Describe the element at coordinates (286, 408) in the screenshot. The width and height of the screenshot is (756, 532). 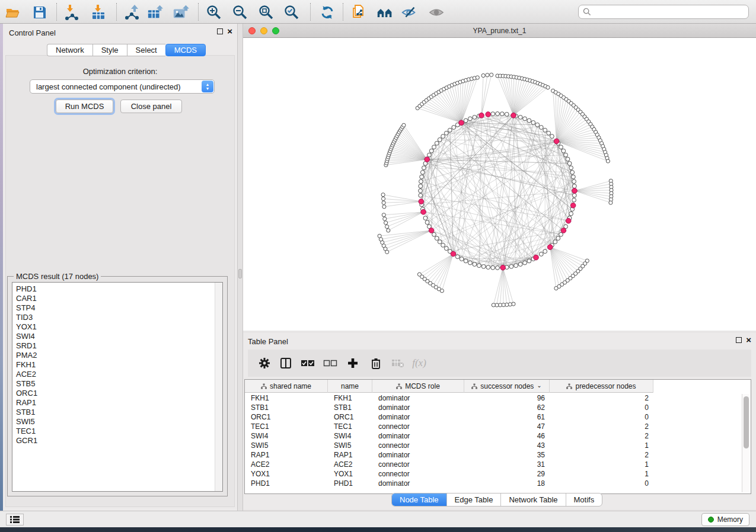
I see `table-cell: STB1` at that location.